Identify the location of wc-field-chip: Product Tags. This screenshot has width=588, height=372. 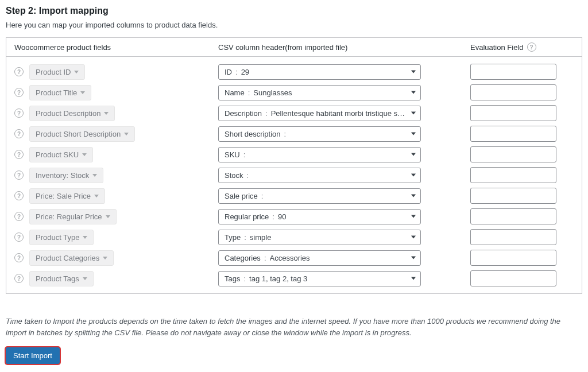
(61, 279).